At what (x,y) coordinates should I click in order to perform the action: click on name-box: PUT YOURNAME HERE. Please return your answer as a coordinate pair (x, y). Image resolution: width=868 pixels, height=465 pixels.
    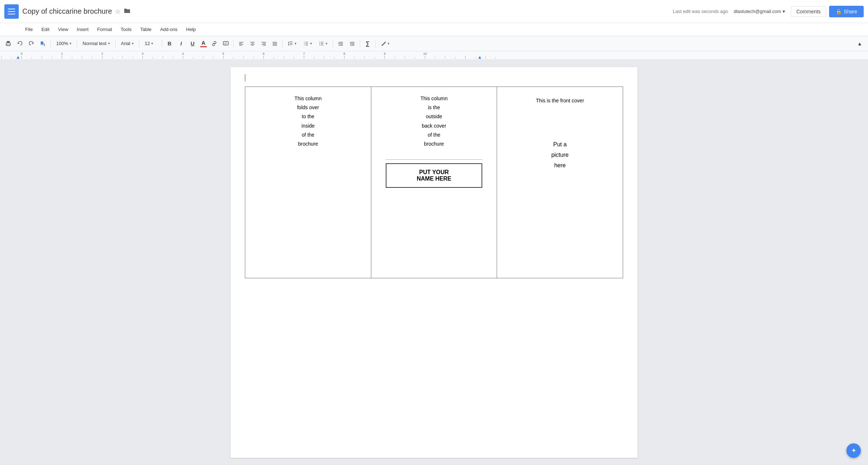
    Looking at the image, I should click on (434, 176).